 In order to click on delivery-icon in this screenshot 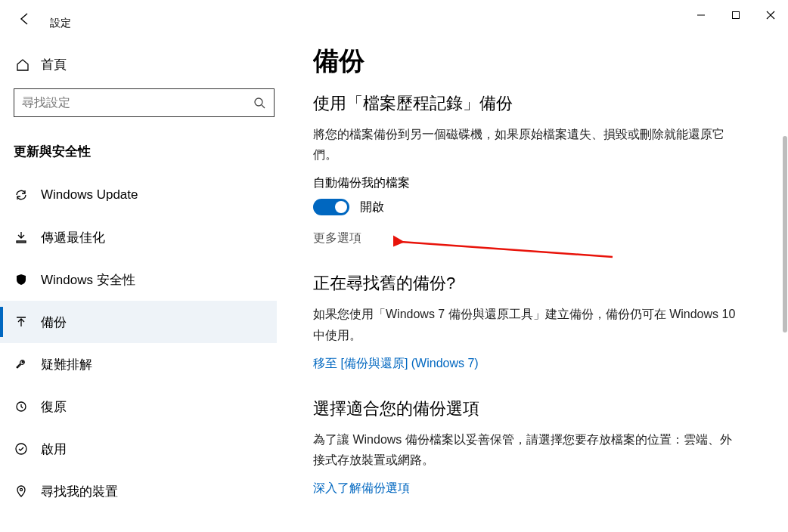, I will do `click(21, 237)`.